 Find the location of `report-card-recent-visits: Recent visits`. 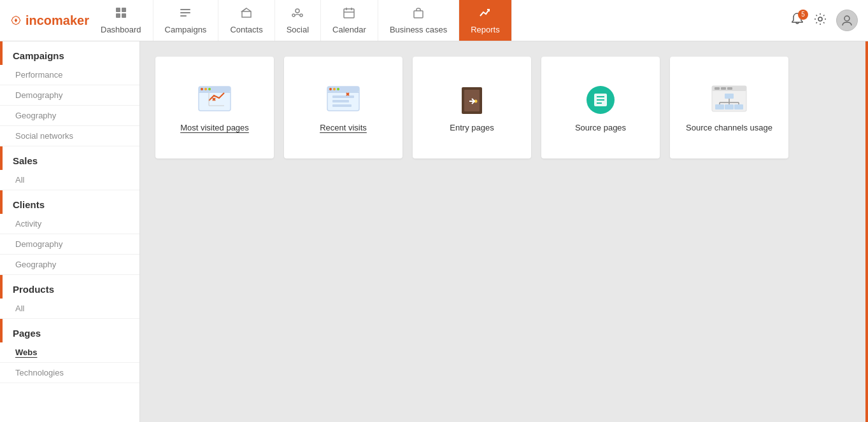

report-card-recent-visits: Recent visits is located at coordinates (343, 108).